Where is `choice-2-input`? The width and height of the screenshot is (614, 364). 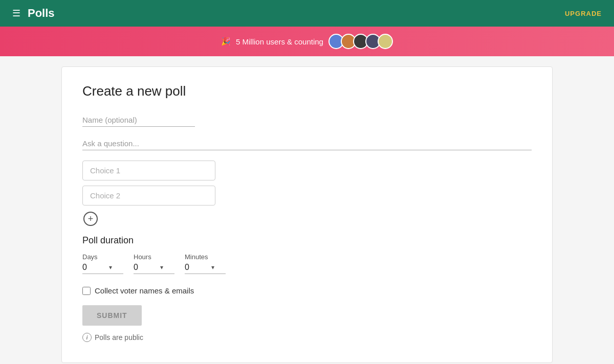
choice-2-input is located at coordinates (149, 195).